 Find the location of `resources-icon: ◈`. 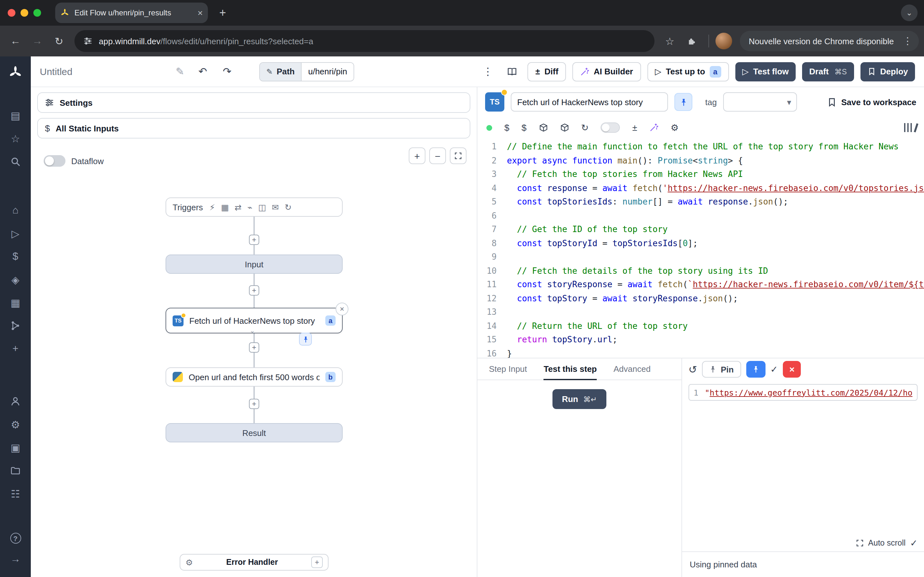

resources-icon: ◈ is located at coordinates (15, 279).